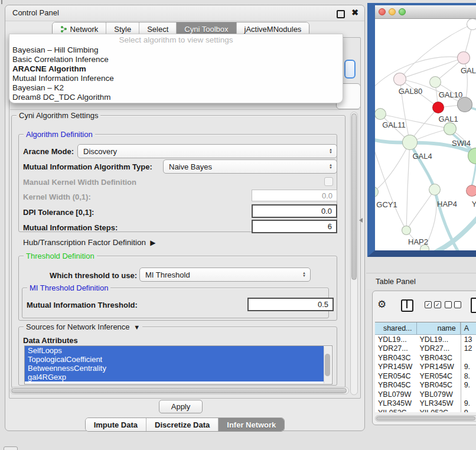  I want to click on table-cell: YDL19..., so click(438, 340).